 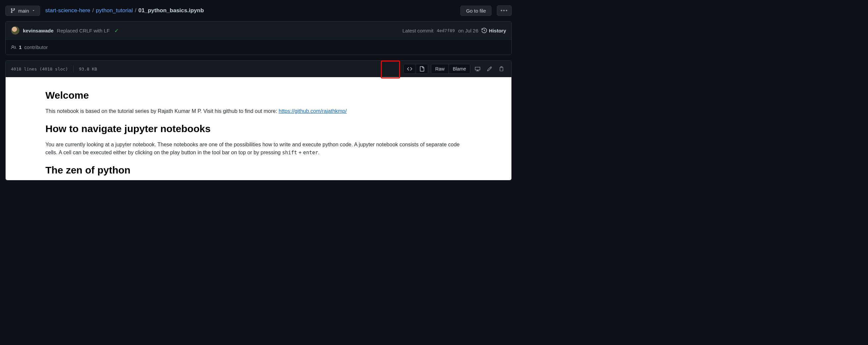 What do you see at coordinates (494, 31) in the screenshot?
I see `history-link: History` at bounding box center [494, 31].